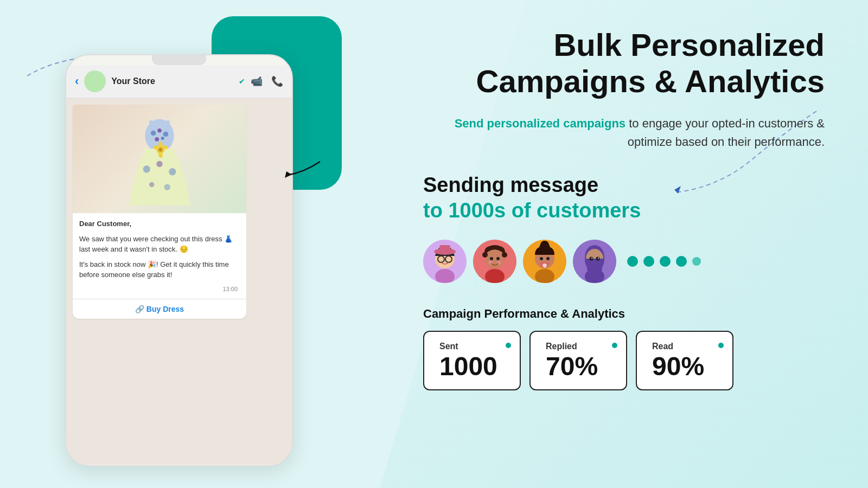 The image size is (868, 488). Describe the element at coordinates (624, 361) in the screenshot. I see `analytics-cards: Sent 1000 Replied 70% Read 90%` at that location.